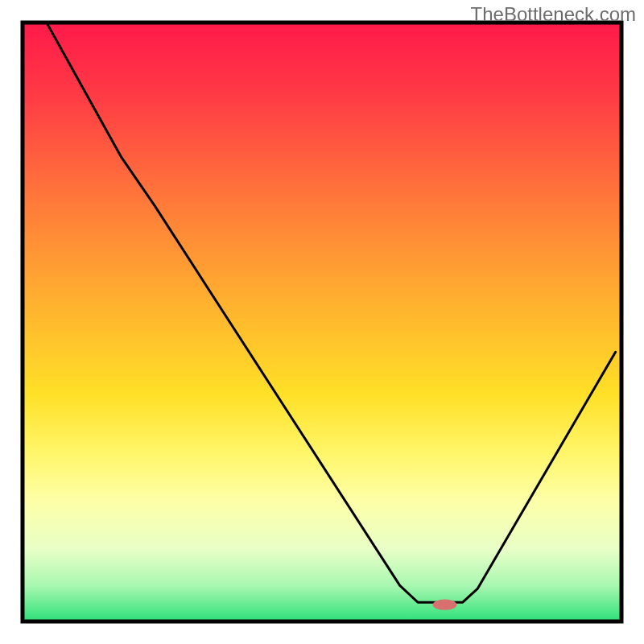 This screenshot has height=644, width=644. Describe the element at coordinates (554, 14) in the screenshot. I see `watermark-text: TheBottleneck.com` at that location.